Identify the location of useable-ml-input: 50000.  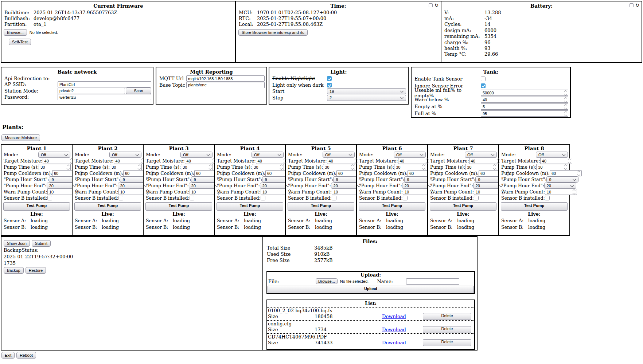
(525, 93).